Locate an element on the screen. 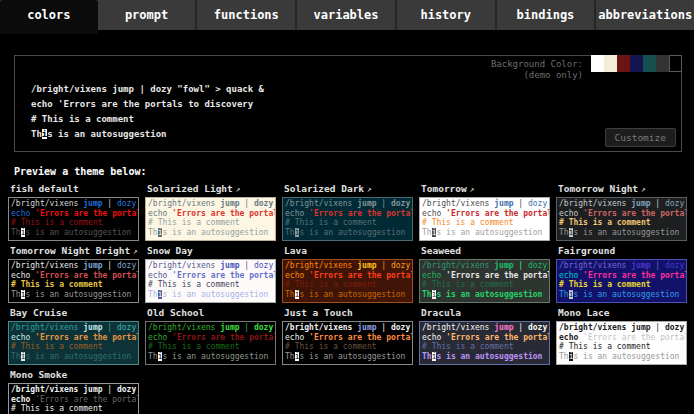  tab-colors: colors is located at coordinates (49, 17).